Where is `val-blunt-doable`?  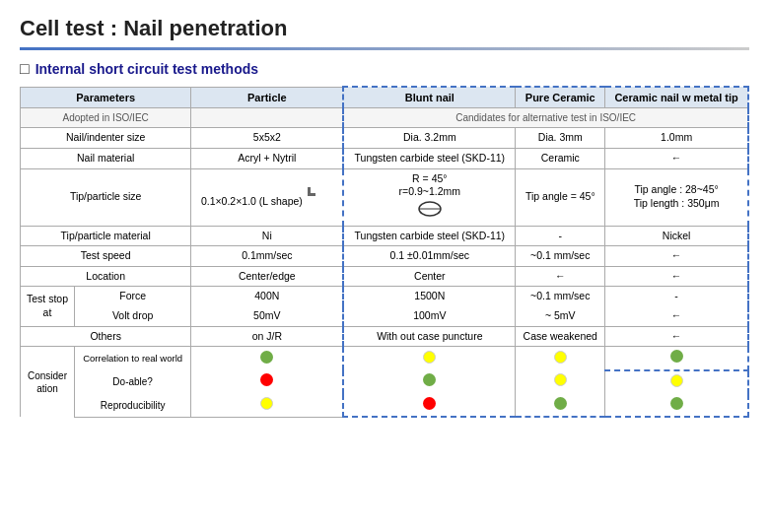 val-blunt-doable is located at coordinates (430, 382).